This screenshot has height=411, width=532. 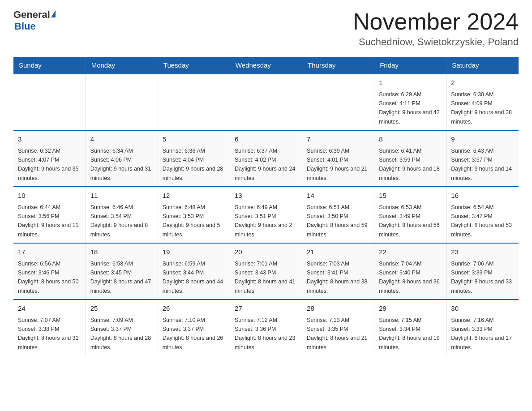 What do you see at coordinates (49, 215) in the screenshot?
I see `calendar-day-10: 10Sunrise: 6:44 AM Sunset: 3:56 PM Dayli…` at bounding box center [49, 215].